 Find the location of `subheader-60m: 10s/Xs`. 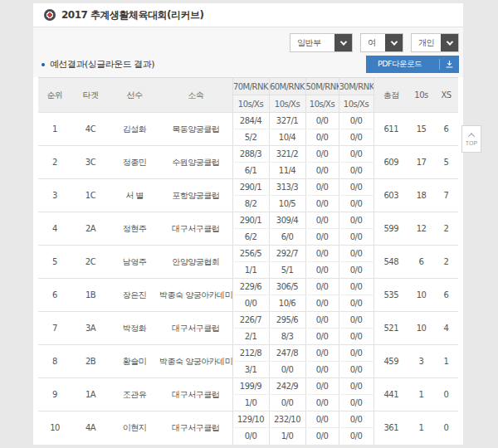

subheader-60m: 10s/Xs is located at coordinates (287, 105).